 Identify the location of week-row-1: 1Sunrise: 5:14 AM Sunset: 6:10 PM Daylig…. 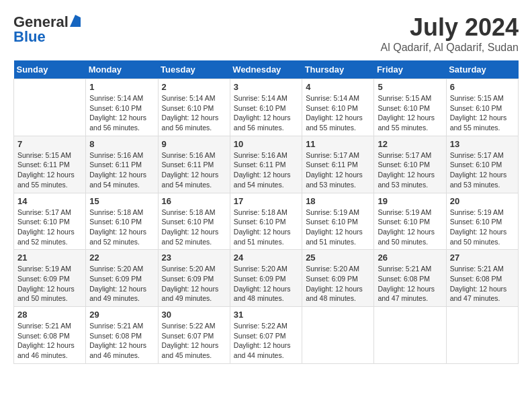
(266, 107).